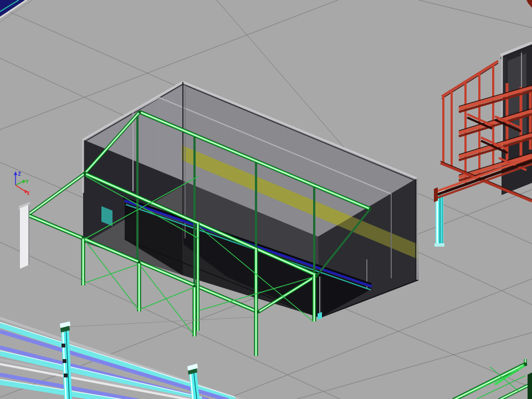 The height and width of the screenshot is (399, 532). Describe the element at coordinates (439, 245) in the screenshot. I see `cyan-column-base` at that location.